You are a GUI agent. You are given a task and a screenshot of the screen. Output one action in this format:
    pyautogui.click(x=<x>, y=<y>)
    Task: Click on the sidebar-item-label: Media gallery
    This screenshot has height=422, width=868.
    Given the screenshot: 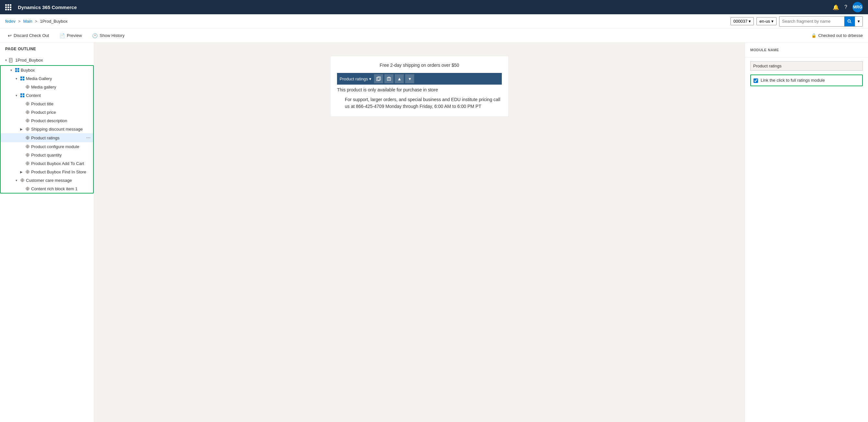 What is the action you would take?
    pyautogui.click(x=61, y=87)
    